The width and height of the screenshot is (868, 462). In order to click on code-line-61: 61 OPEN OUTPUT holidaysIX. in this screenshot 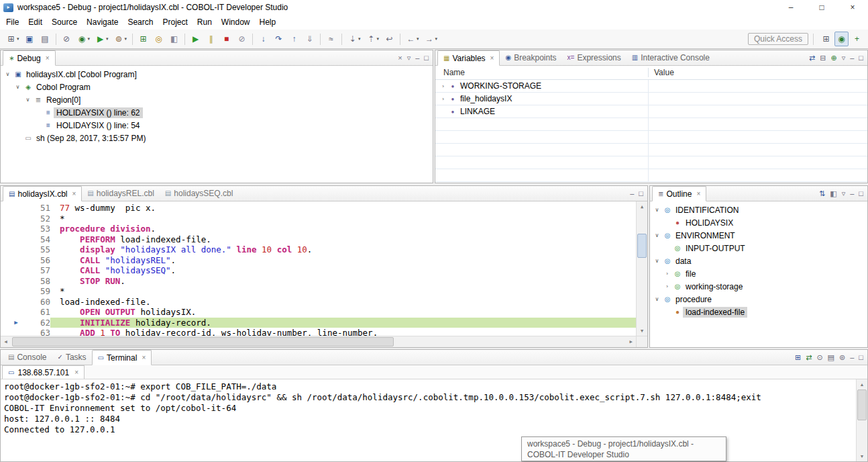, I will do `click(318, 312)`.